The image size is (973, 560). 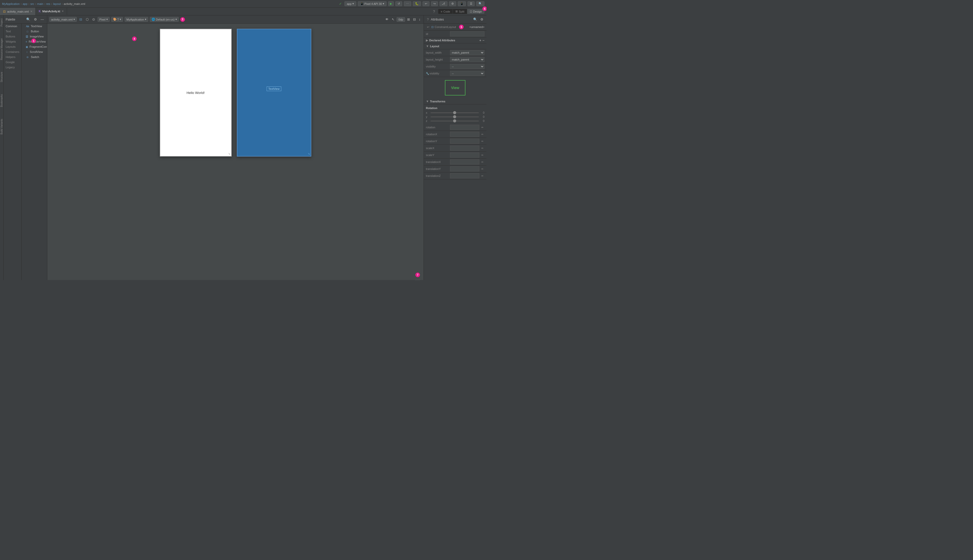 I want to click on theme-dropdown: 🎨 T ▾, so click(x=117, y=19).